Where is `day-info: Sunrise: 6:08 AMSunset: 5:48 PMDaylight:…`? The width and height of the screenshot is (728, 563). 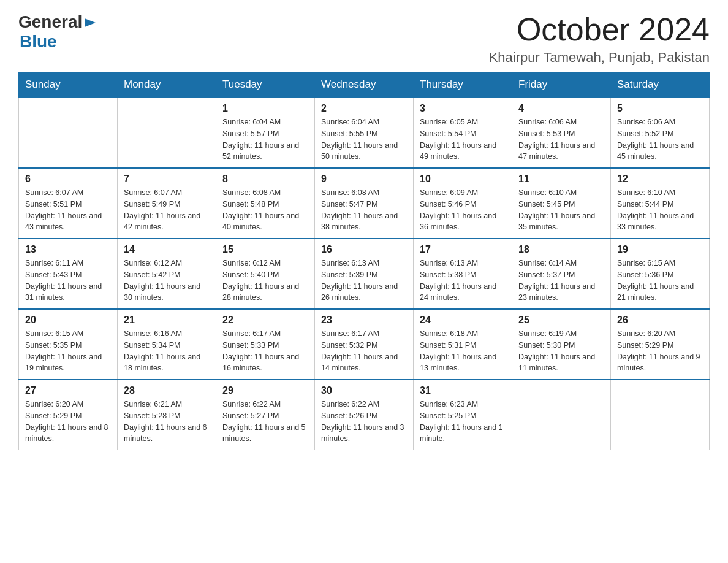 day-info: Sunrise: 6:08 AMSunset: 5:48 PMDaylight:… is located at coordinates (265, 210).